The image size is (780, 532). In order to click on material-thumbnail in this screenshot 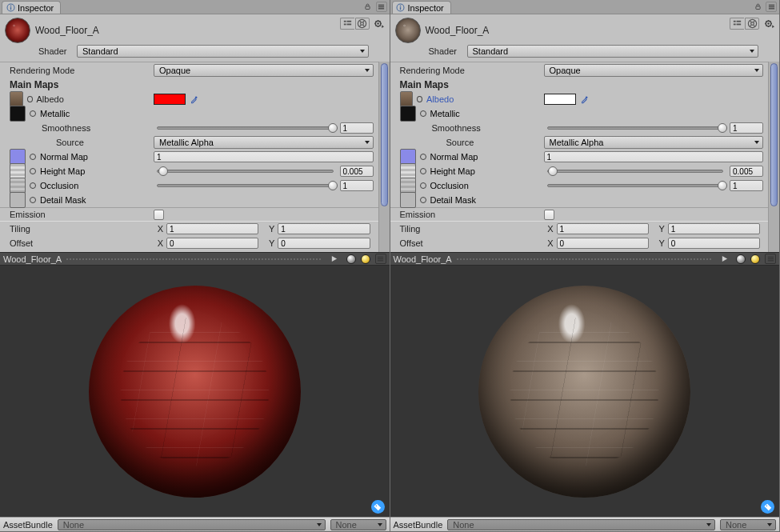, I will do `click(18, 30)`.